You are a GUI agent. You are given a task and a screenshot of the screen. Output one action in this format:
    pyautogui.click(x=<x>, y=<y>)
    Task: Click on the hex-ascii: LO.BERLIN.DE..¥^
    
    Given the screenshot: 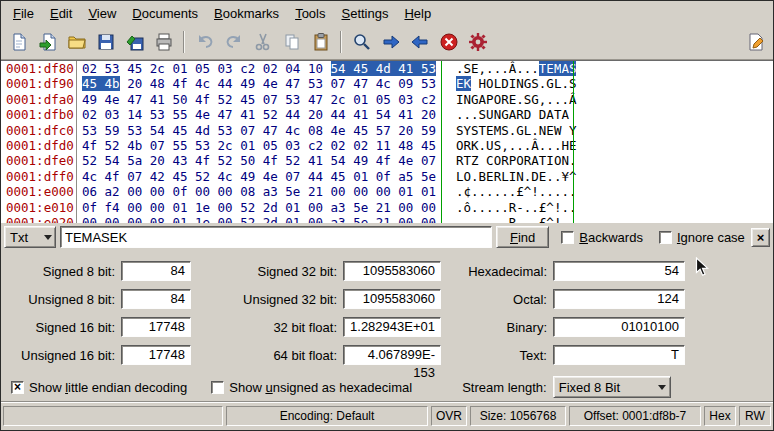 What is the action you would take?
    pyautogui.click(x=516, y=176)
    